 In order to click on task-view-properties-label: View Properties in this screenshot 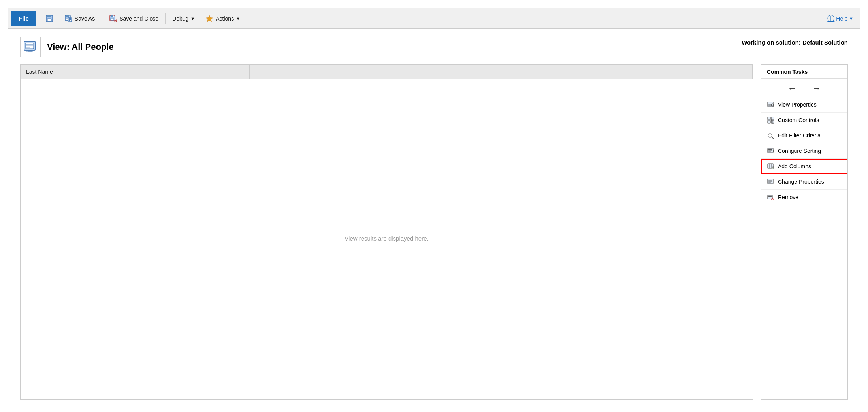, I will do `click(797, 105)`.